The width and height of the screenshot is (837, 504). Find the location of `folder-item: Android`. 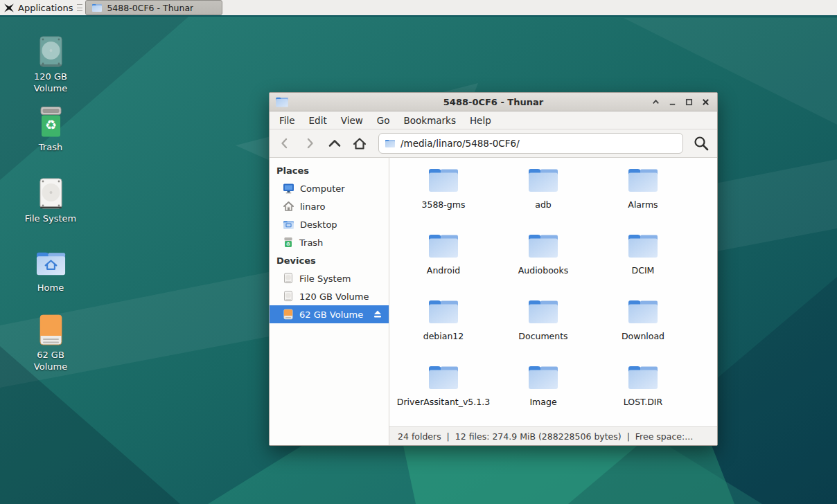

folder-item: Android is located at coordinates (443, 263).